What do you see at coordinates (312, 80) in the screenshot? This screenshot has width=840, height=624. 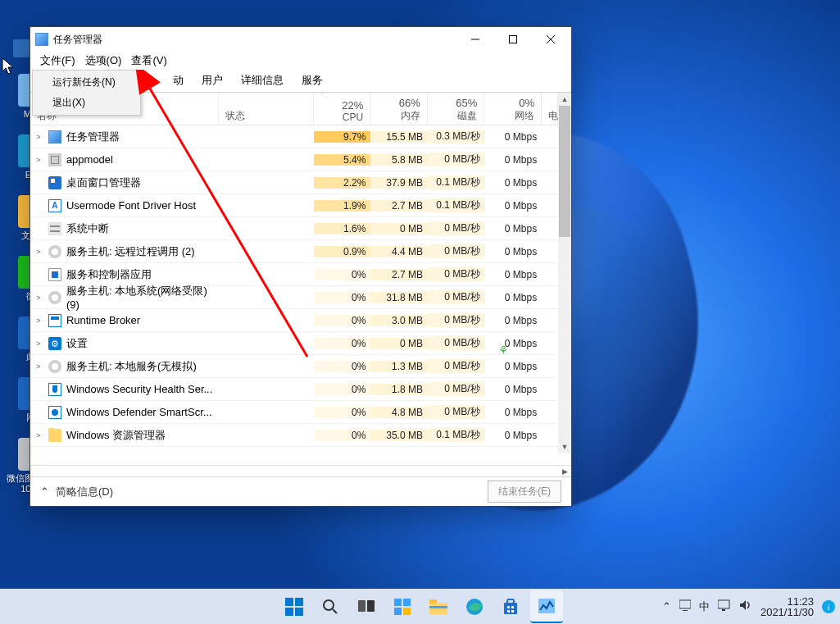 I see `tab-services: 服务` at bounding box center [312, 80].